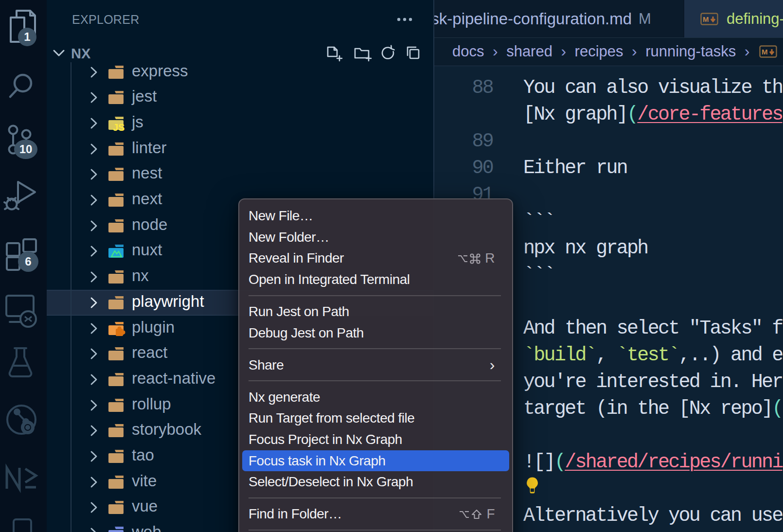 This screenshot has width=783, height=532. What do you see at coordinates (27, 37) in the screenshot?
I see `svg-text: 1` at bounding box center [27, 37].